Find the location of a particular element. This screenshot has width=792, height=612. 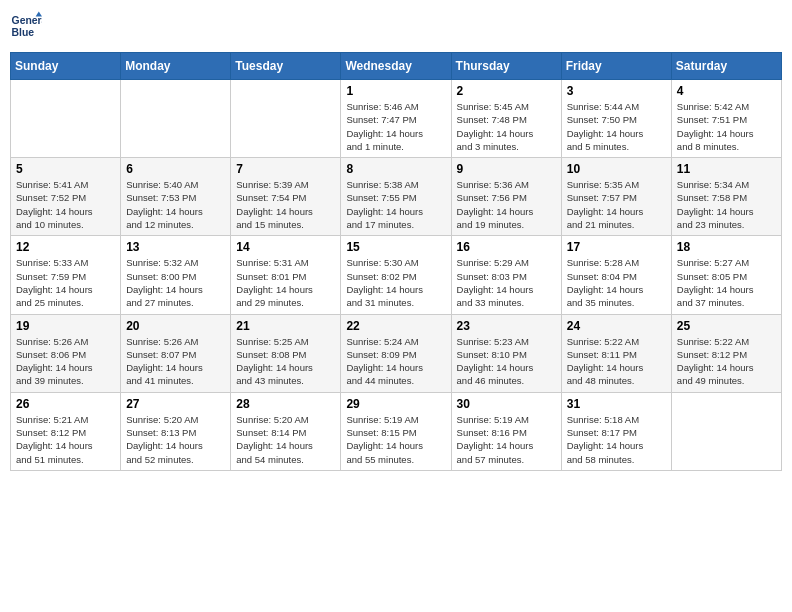

day-info: Sunrise: 5:24 AM Sunset: 8:09 PM Dayligh… is located at coordinates (396, 362).